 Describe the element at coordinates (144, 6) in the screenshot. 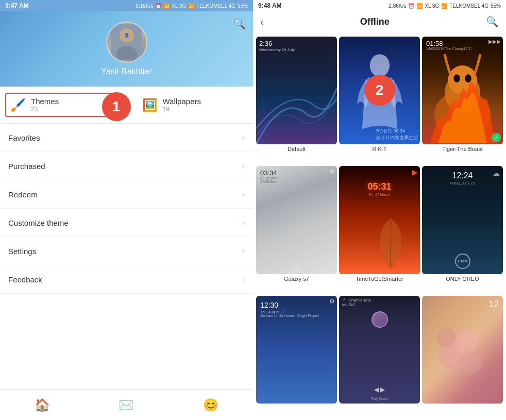

I see `speed-left: 0.16K/s` at that location.